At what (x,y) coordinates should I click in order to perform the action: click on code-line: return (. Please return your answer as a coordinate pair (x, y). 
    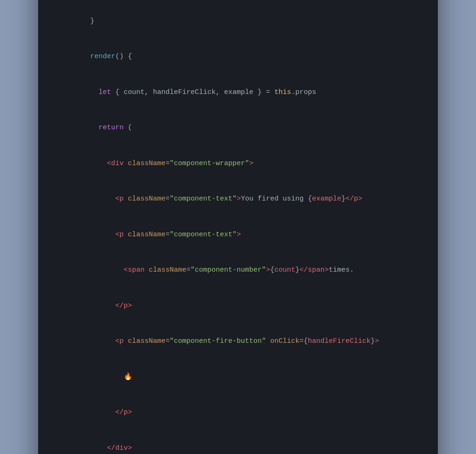
    Looking at the image, I should click on (238, 128).